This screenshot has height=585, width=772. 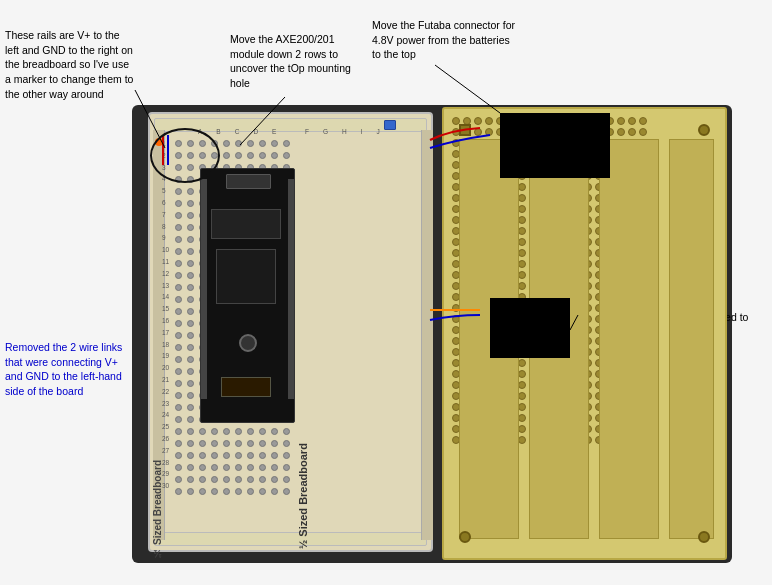 What do you see at coordinates (465, 130) in the screenshot?
I see `mount-hole-tl` at bounding box center [465, 130].